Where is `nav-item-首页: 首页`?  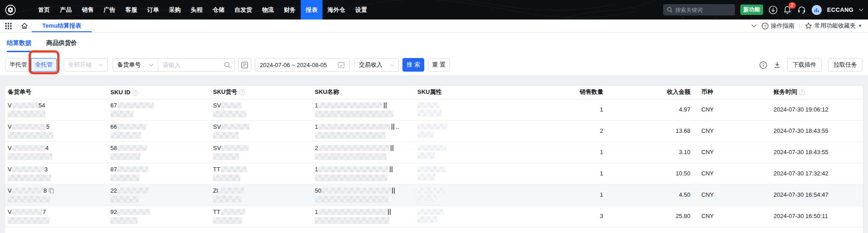
nav-item-首页: 首页 is located at coordinates (44, 10).